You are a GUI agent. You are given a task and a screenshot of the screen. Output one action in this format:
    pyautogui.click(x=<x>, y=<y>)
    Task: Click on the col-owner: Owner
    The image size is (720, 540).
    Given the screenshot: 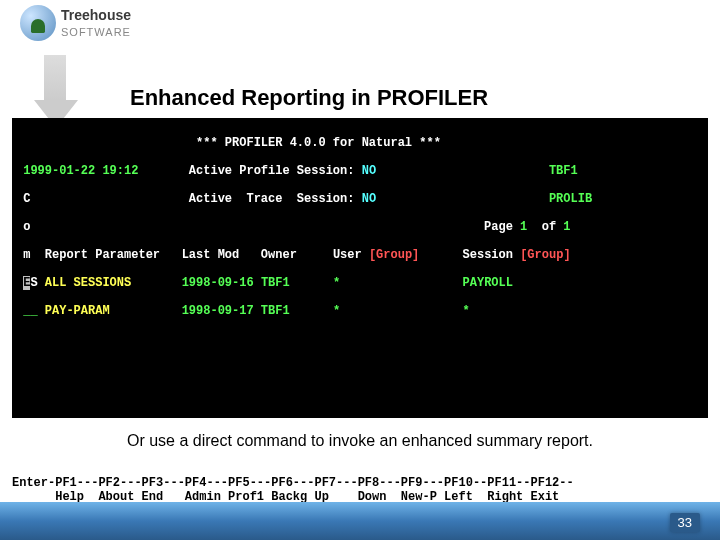 What is the action you would take?
    pyautogui.click(x=279, y=255)
    